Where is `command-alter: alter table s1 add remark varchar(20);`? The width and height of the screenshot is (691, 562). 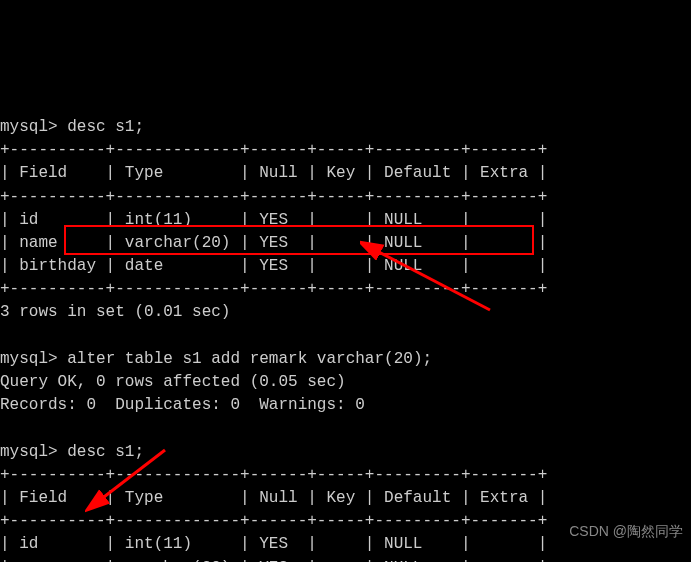
command-alter: alter table s1 add remark varchar(20); is located at coordinates (250, 359).